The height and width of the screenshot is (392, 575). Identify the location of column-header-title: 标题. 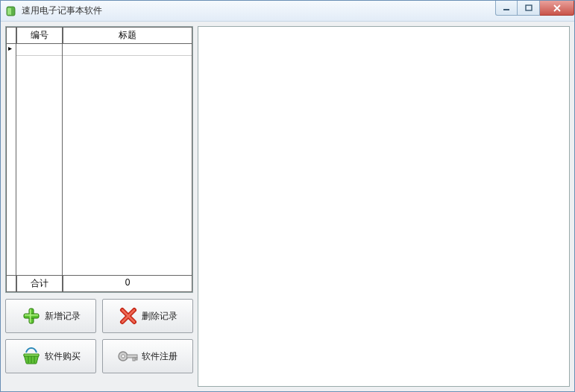
(128, 36).